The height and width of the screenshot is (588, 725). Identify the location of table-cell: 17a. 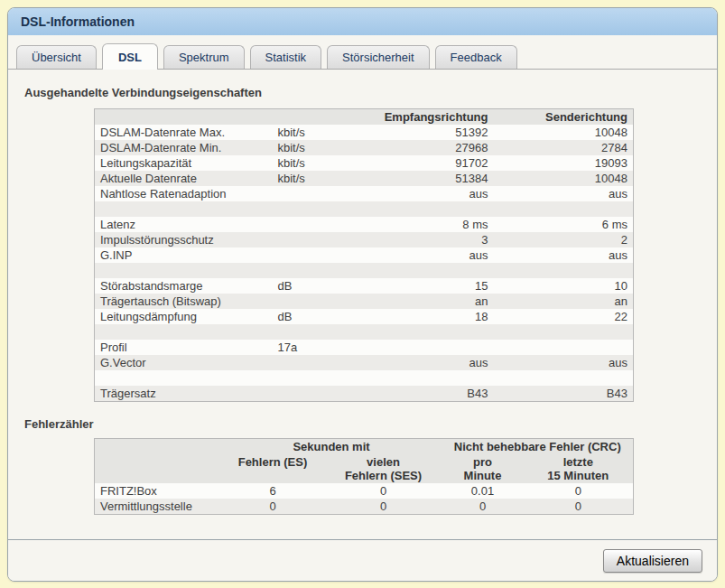
(316, 347).